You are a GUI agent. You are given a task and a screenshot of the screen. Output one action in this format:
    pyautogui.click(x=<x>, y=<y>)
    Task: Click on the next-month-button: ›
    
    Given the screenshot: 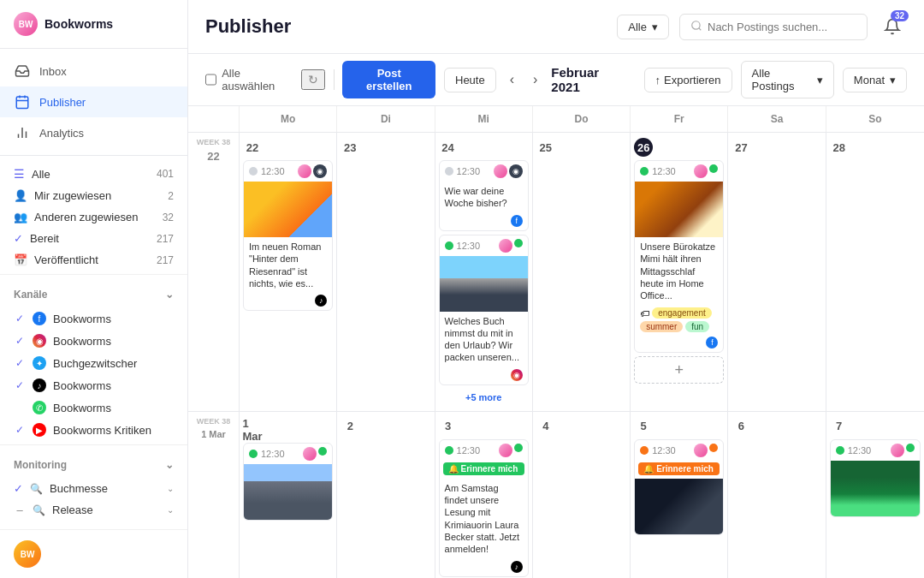 What is the action you would take?
    pyautogui.click(x=536, y=80)
    